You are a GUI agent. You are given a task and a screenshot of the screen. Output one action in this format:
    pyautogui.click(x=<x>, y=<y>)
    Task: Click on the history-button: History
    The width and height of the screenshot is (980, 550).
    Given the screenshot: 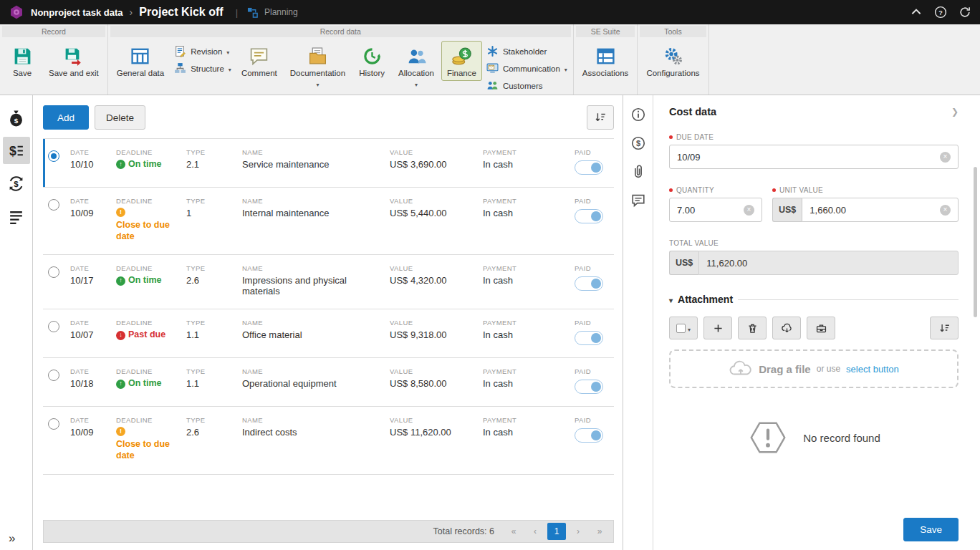 What is the action you would take?
    pyautogui.click(x=372, y=61)
    